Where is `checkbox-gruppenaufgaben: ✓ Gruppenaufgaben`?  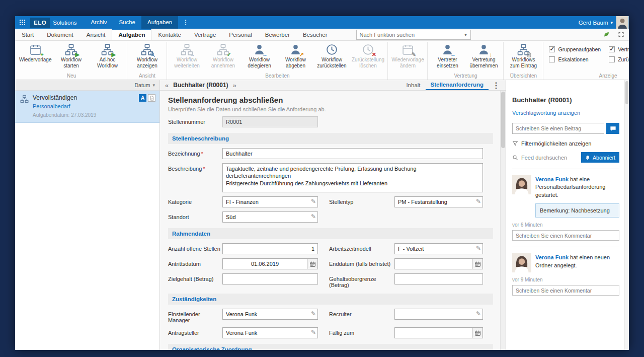 checkbox-gruppenaufgaben: ✓ Gruppenaufgaben is located at coordinates (575, 49).